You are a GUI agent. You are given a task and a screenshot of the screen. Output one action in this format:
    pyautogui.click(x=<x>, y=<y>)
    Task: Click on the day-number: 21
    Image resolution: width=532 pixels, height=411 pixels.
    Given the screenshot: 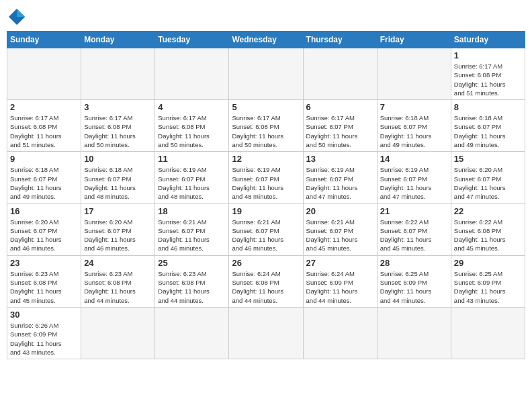 What is the action you would take?
    pyautogui.click(x=414, y=211)
    